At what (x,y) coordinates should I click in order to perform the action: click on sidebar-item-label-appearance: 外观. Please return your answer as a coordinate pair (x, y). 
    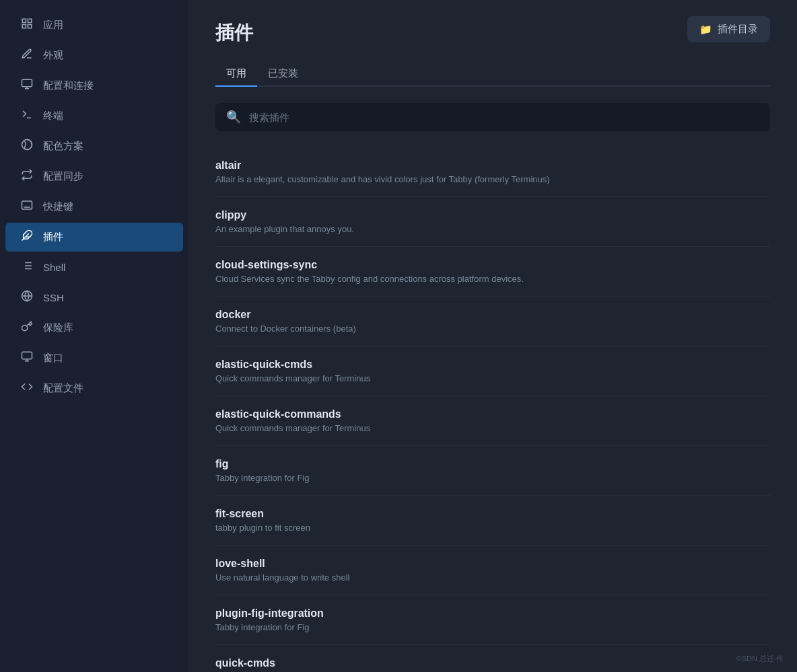
    Looking at the image, I should click on (53, 55).